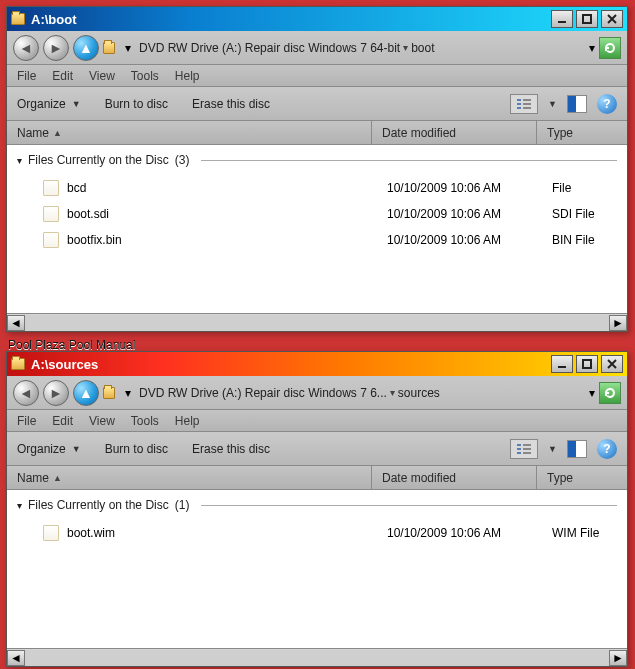 The width and height of the screenshot is (635, 669). I want to click on file-name: boot.wim, so click(227, 533).